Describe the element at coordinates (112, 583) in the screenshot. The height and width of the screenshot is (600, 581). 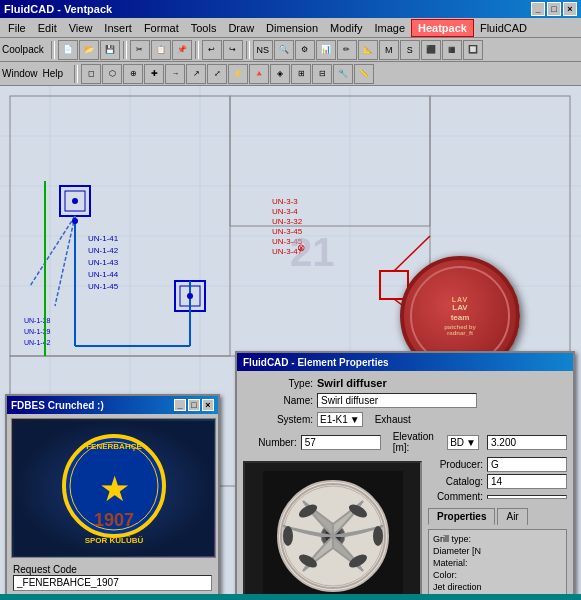
I see `request-code-input: _FENERBAHCE_1907` at that location.